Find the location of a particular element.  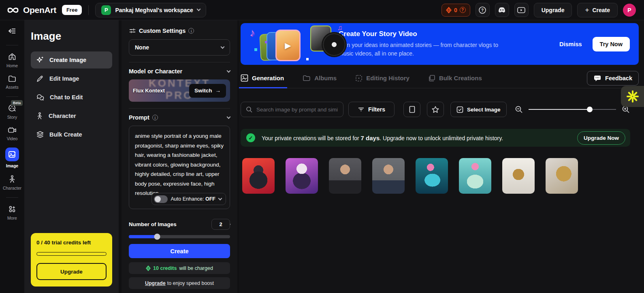

create-button: + Create is located at coordinates (597, 10).